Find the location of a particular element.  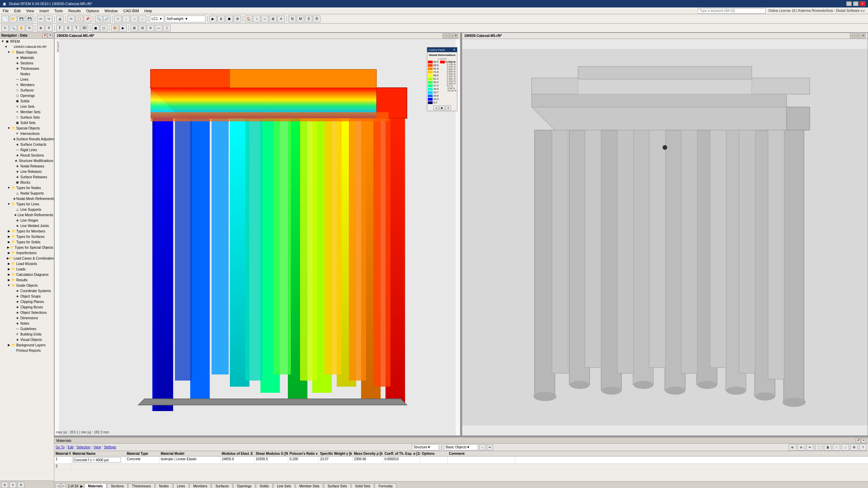

filter2-dropdown: Basic Objects▼ is located at coordinates (461, 447).